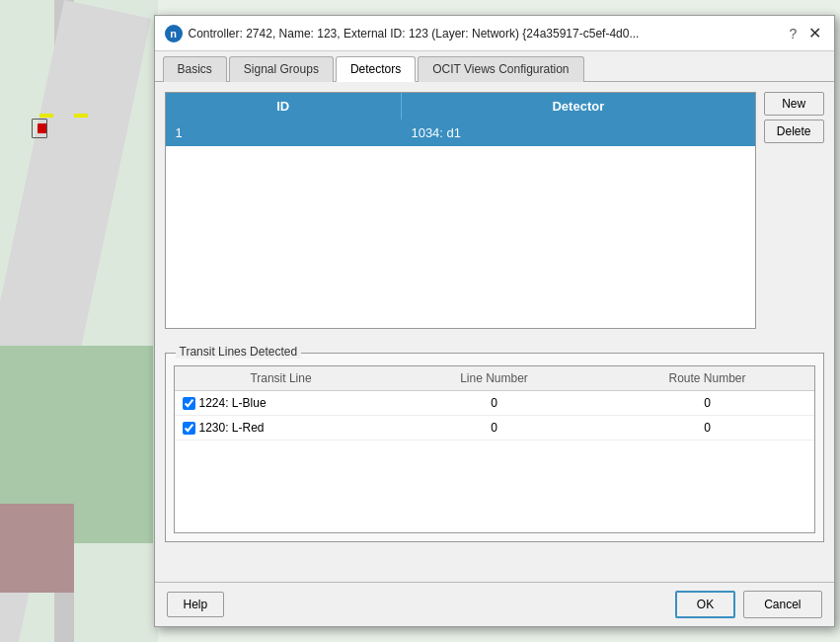 This screenshot has width=840, height=642. What do you see at coordinates (195, 604) in the screenshot?
I see `help-button: Help` at bounding box center [195, 604].